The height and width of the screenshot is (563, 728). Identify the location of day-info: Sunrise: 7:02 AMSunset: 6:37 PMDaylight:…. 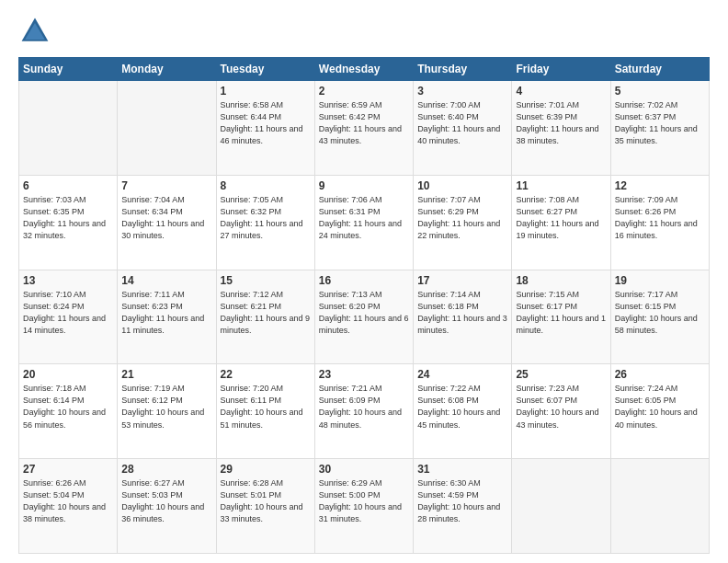
(656, 123).